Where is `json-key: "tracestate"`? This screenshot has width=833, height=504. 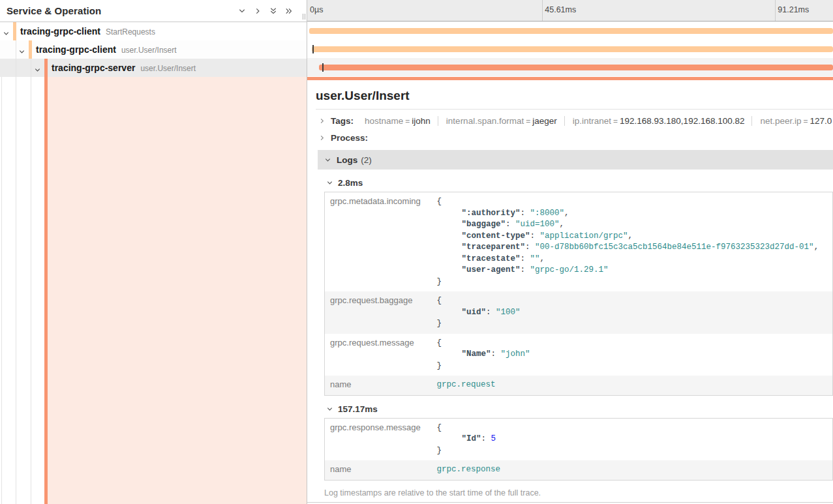
json-key: "tracestate" is located at coordinates (491, 259).